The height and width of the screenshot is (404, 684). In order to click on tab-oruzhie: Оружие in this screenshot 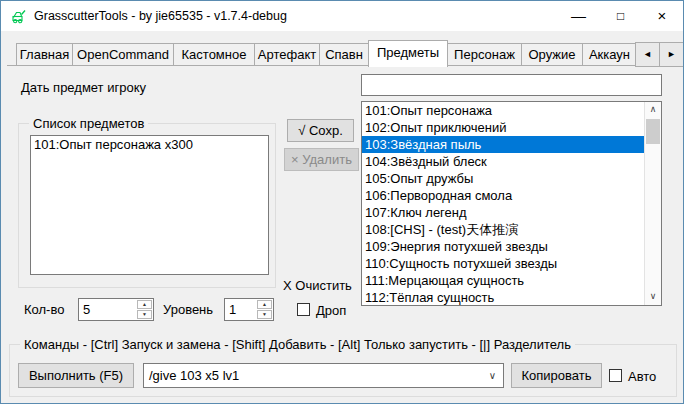, I will do `click(552, 54)`.